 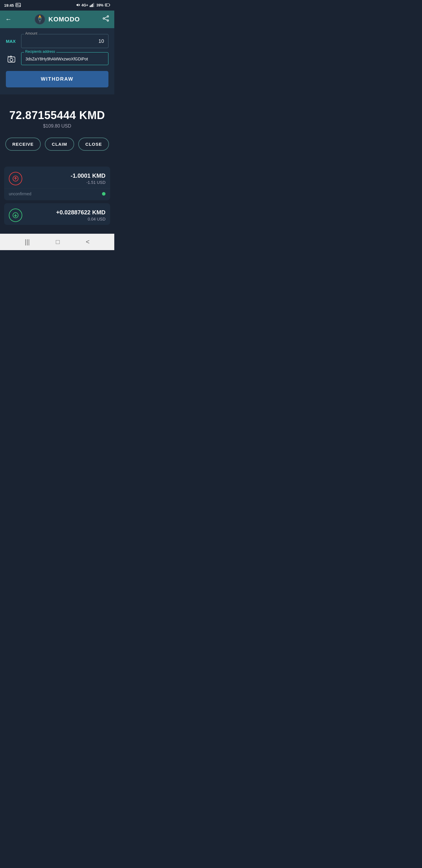 What do you see at coordinates (78, 5) in the screenshot?
I see `mute-icon` at bounding box center [78, 5].